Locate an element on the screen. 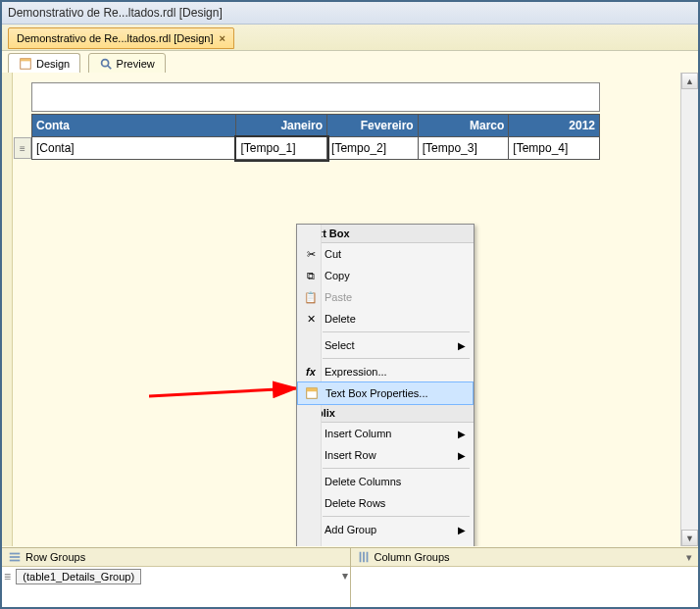  context-menu: Text Box ✂ Cut ⧉ Copy 📋 Paste ✕ Delete is located at coordinates (385, 384).